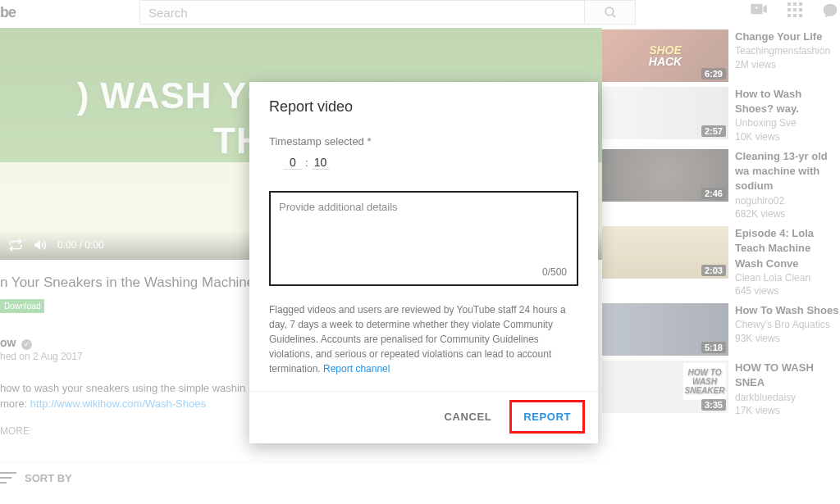 This screenshot has width=840, height=504. Describe the element at coordinates (293, 162) in the screenshot. I see `timestamp-minutes-input` at that location.